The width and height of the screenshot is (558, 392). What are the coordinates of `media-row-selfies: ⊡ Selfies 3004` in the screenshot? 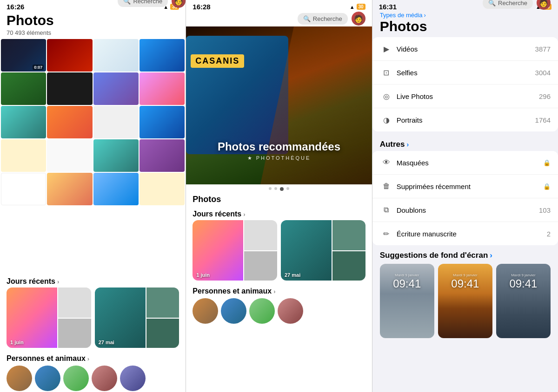 It's located at (465, 72).